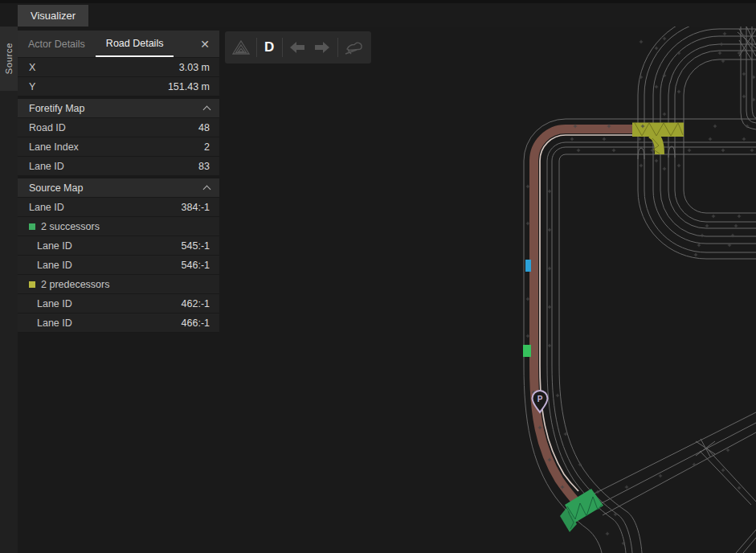 This screenshot has height=553, width=756. I want to click on detail-row: Lane ID466:-1, so click(119, 323).